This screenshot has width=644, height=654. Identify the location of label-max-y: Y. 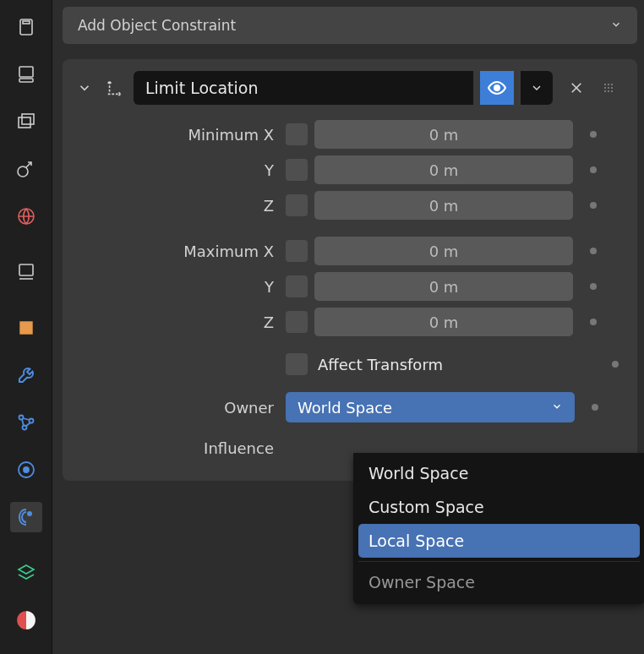
(176, 287).